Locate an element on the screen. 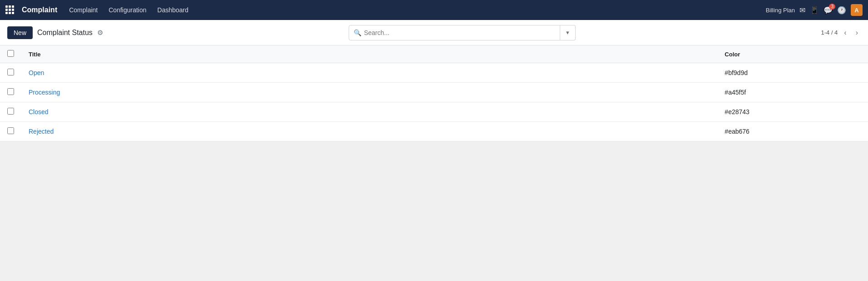  user-avatar: A is located at coordinates (857, 10).